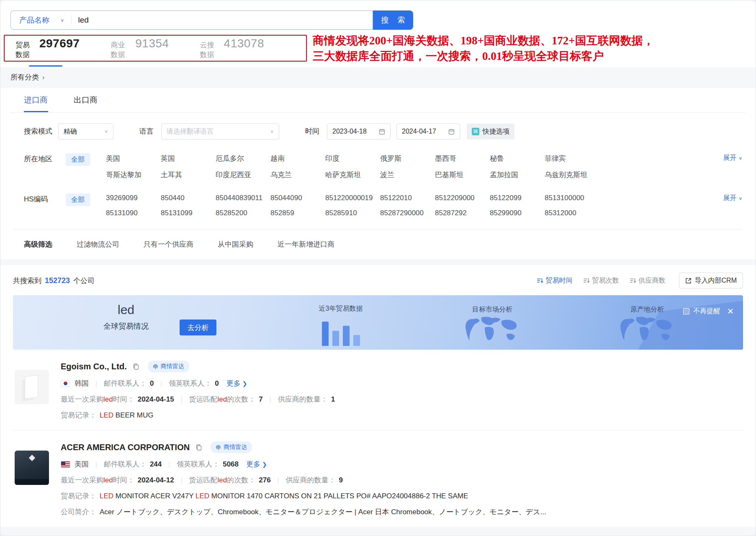 The image size is (756, 536). Describe the element at coordinates (133, 213) in the screenshot. I see `hs-code-option: 85131090` at that location.